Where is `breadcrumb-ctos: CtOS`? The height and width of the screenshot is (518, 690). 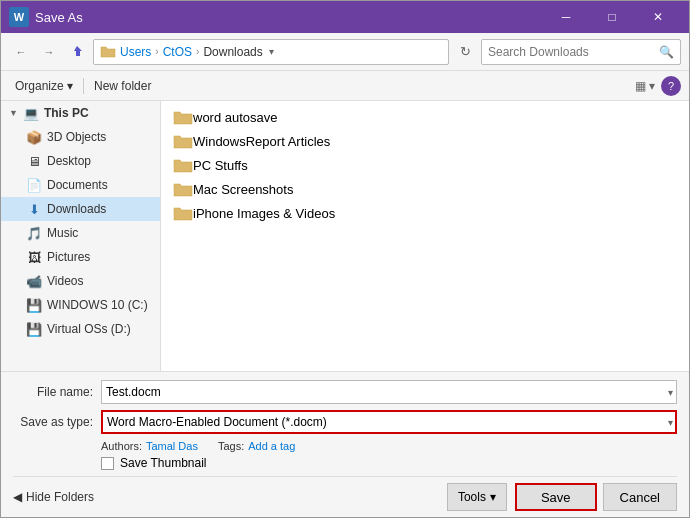
breadcrumb-ctos: CtOS is located at coordinates (178, 52).